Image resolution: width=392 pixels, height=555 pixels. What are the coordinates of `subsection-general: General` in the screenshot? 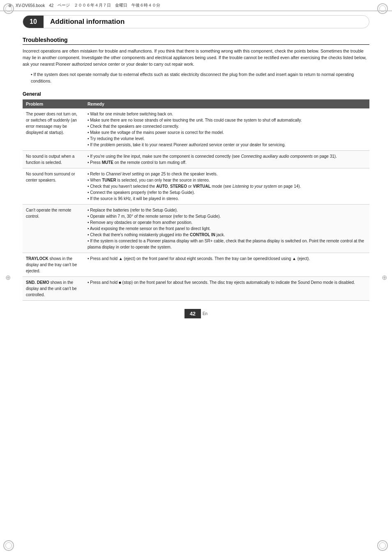 It's located at (196, 94).